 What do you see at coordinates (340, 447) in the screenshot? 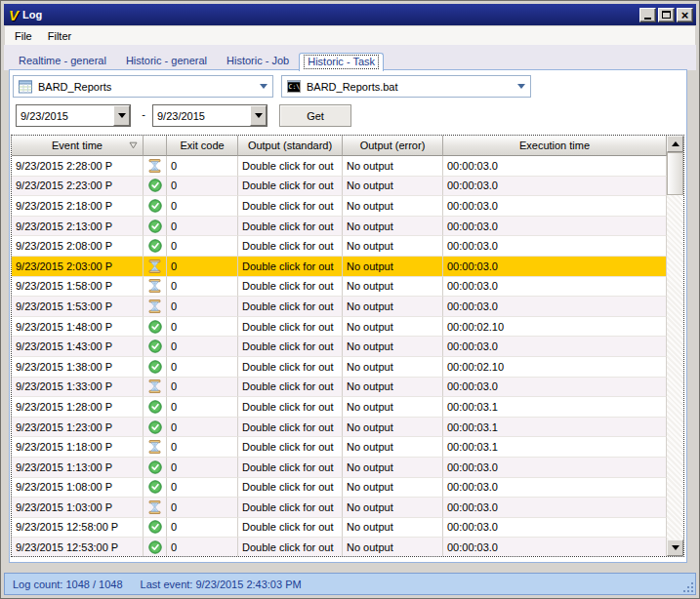
I see `table-row: 9/23/2015 1:18:00 P0Double click for out…` at bounding box center [340, 447].